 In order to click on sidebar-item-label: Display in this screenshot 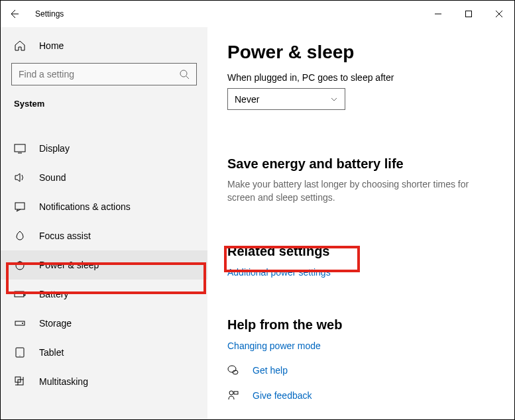, I will do `click(54, 148)`.